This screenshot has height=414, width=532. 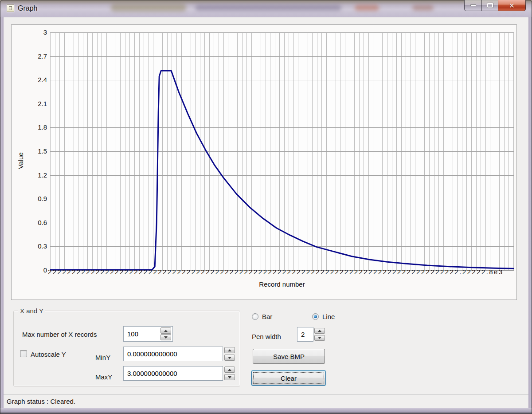 What do you see at coordinates (41, 401) in the screenshot?
I see `status-text: Graph status : Cleared.` at bounding box center [41, 401].